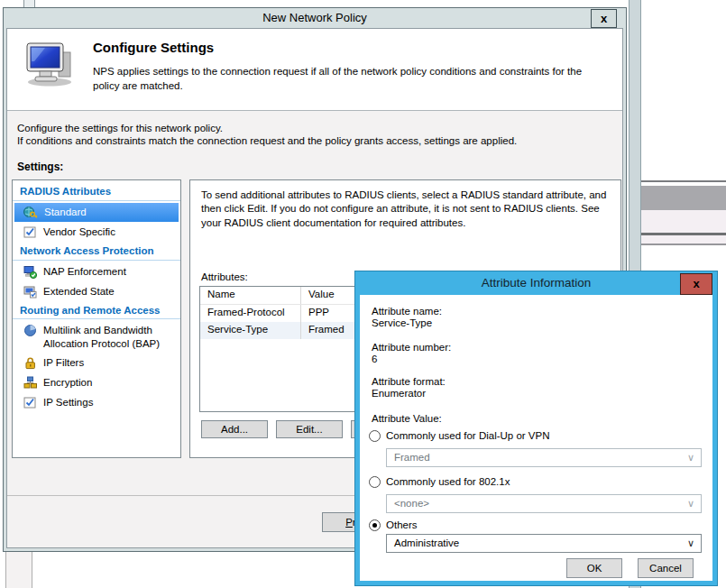  Describe the element at coordinates (666, 568) in the screenshot. I see `cancel-button: Cancel` at that location.